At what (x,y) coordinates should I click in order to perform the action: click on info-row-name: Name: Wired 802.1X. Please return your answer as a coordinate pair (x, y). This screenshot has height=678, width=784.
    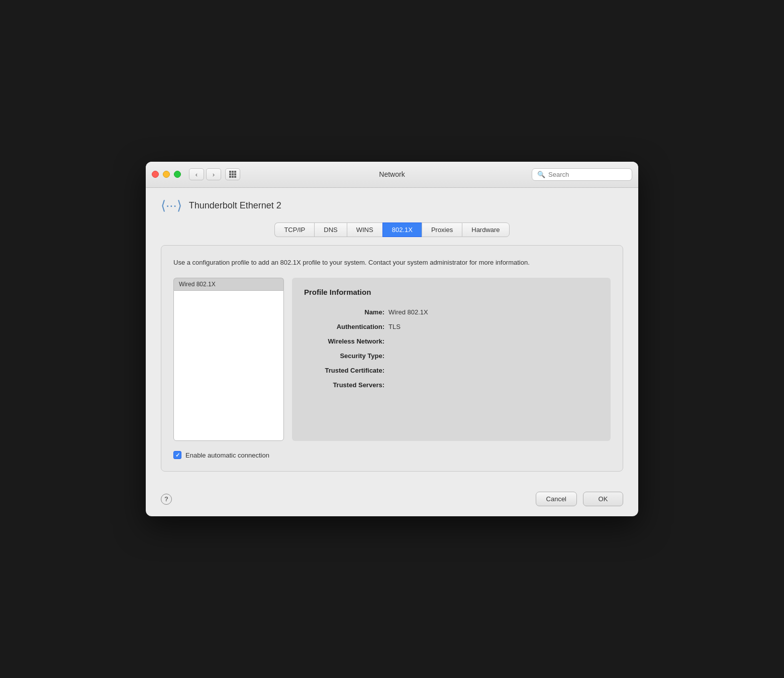
    Looking at the image, I should click on (451, 312).